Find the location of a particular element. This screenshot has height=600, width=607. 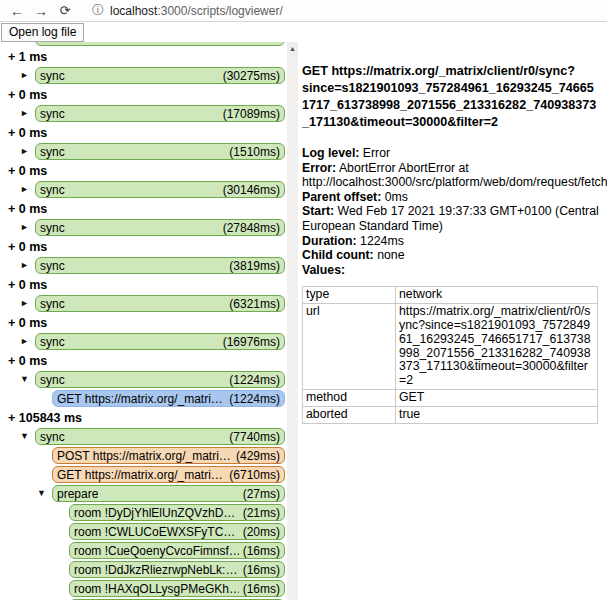

log-item-box: sync(30146ms) is located at coordinates (160, 190).